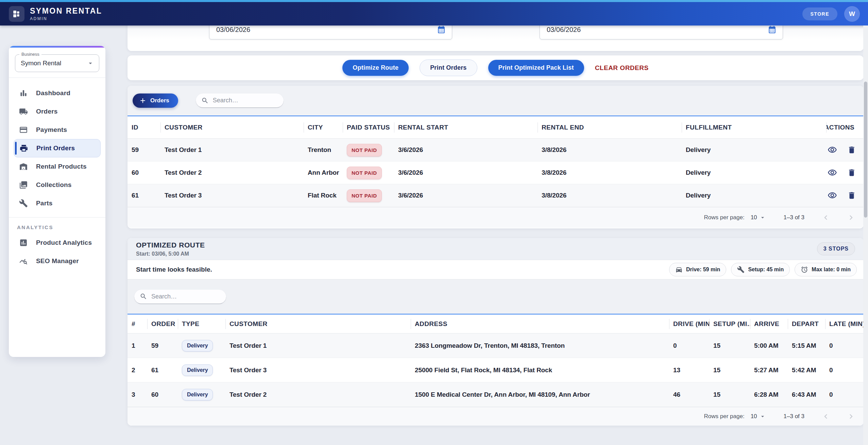 Image resolution: width=868 pixels, height=445 pixels. What do you see at coordinates (137, 324) in the screenshot?
I see `column-header-num: #` at bounding box center [137, 324].